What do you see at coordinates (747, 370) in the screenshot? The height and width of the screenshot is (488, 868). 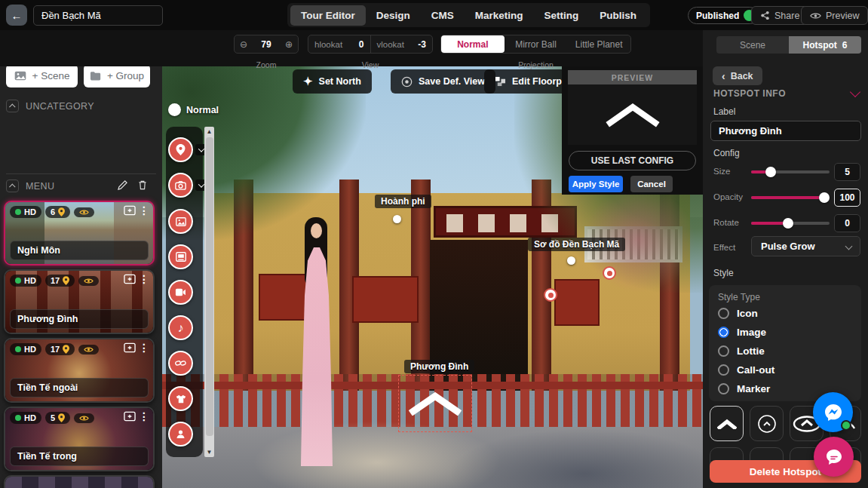 I see `radio-call-out: Call-out` at bounding box center [747, 370].